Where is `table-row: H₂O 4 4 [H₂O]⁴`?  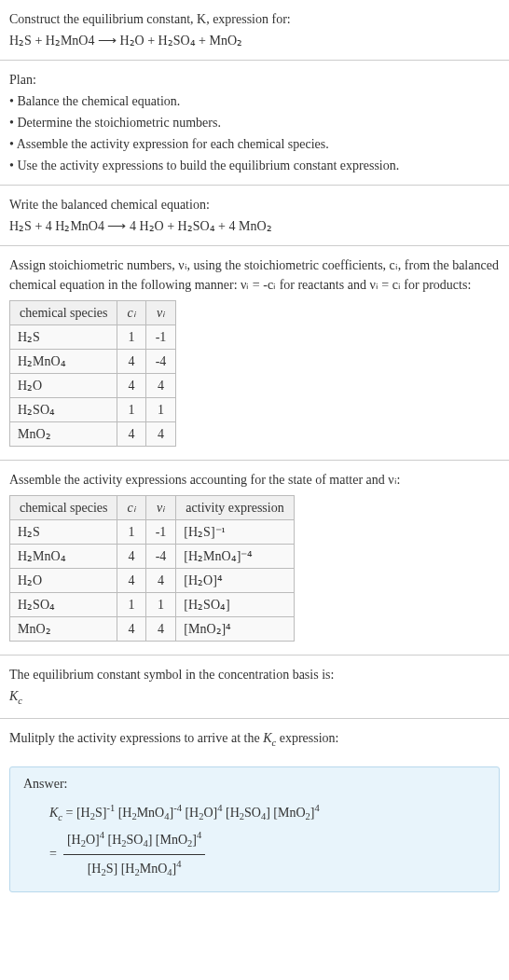
table-row: H₂O 4 4 [H₂O]⁴ is located at coordinates (153, 581).